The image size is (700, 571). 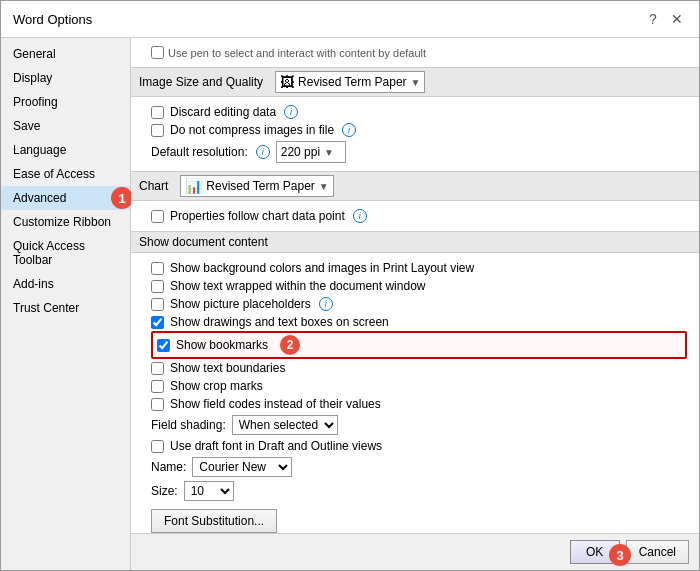 What do you see at coordinates (158, 112) in the screenshot?
I see `discard-editing-checkbox` at bounding box center [158, 112].